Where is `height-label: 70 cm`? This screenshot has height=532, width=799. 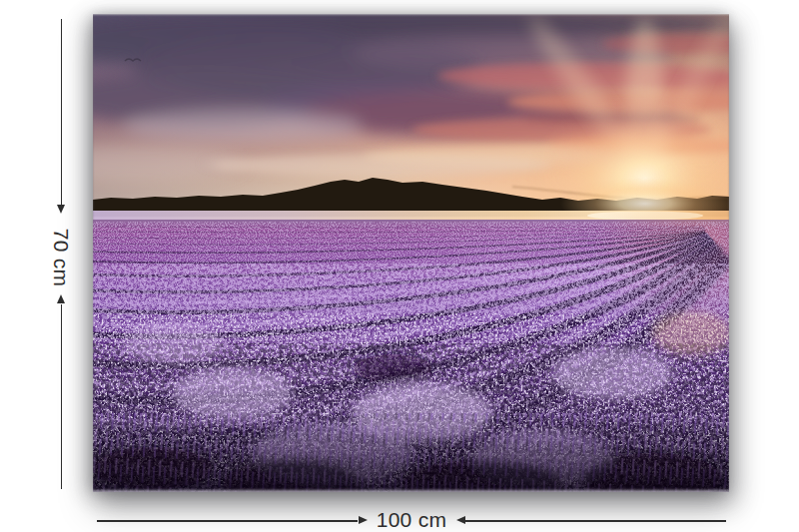
height-label: 70 cm is located at coordinates (61, 258).